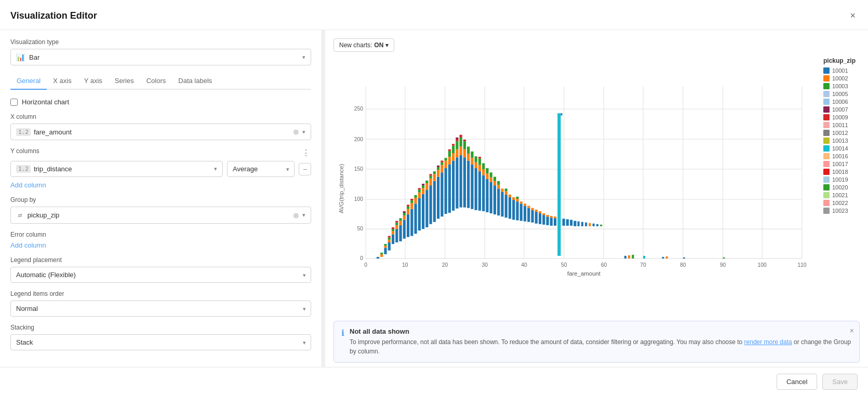 Image resolution: width=868 pixels, height=396 pixels. I want to click on legend-item-label: 10006, so click(840, 102).